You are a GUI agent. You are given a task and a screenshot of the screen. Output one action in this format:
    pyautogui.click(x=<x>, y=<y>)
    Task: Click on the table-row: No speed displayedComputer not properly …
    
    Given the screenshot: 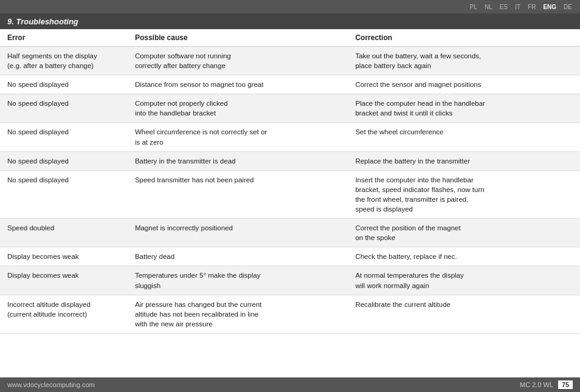 What is the action you would take?
    pyautogui.click(x=290, y=108)
    